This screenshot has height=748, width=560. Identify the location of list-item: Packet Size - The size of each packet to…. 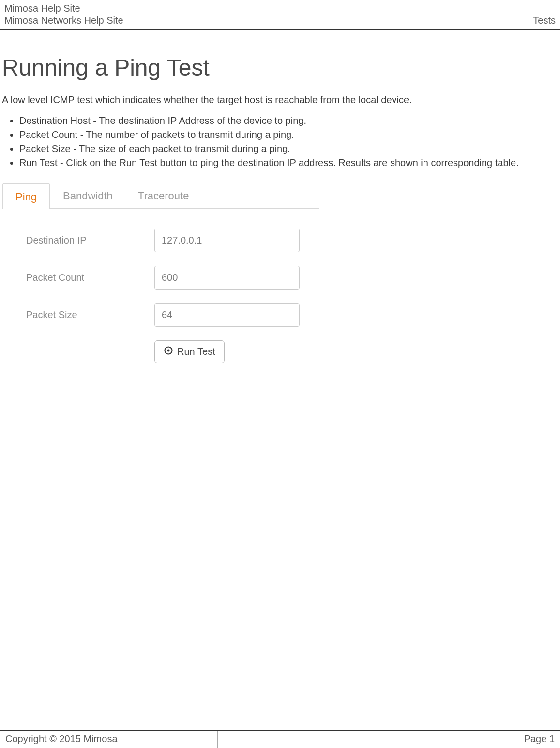
(288, 149).